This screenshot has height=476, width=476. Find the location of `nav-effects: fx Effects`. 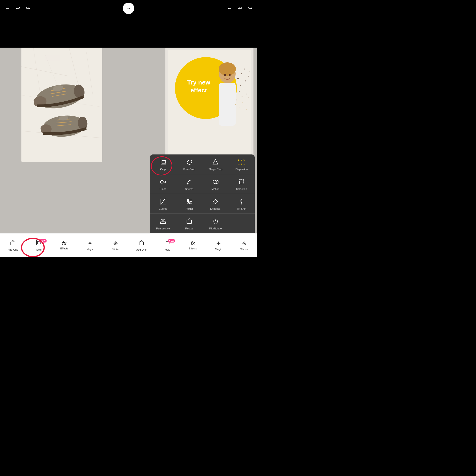

nav-effects: fx Effects is located at coordinates (64, 245).